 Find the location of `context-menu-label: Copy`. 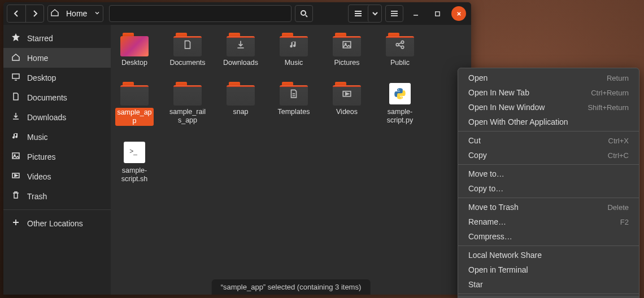

context-menu-label: Copy is located at coordinates (478, 155).